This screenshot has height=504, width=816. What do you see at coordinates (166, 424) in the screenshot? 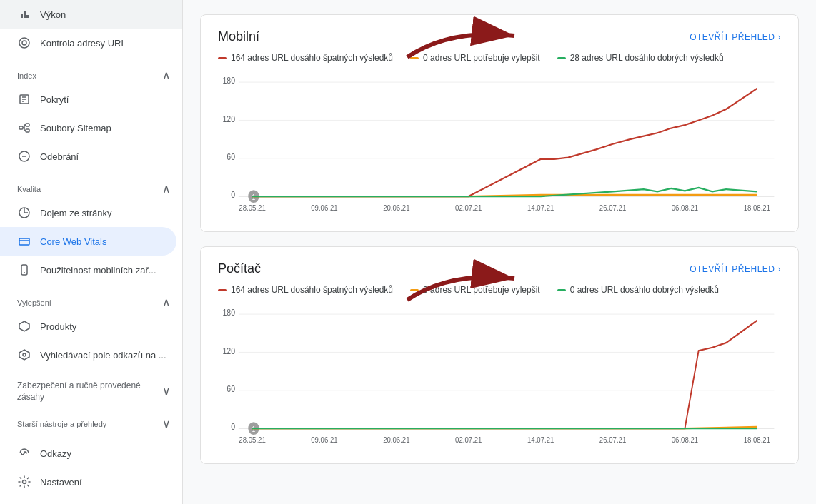
I see `chevron-starsi: ∨` at bounding box center [166, 424].